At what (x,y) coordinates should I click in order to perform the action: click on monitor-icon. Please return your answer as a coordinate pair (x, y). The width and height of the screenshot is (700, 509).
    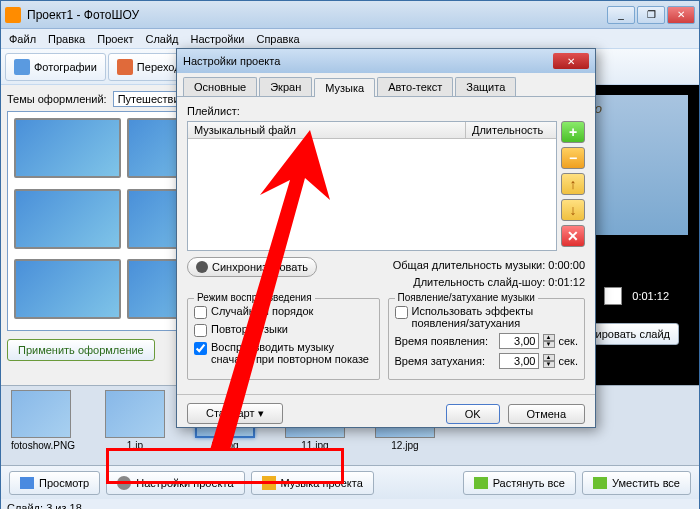
    Looking at the image, I should click on (27, 483).